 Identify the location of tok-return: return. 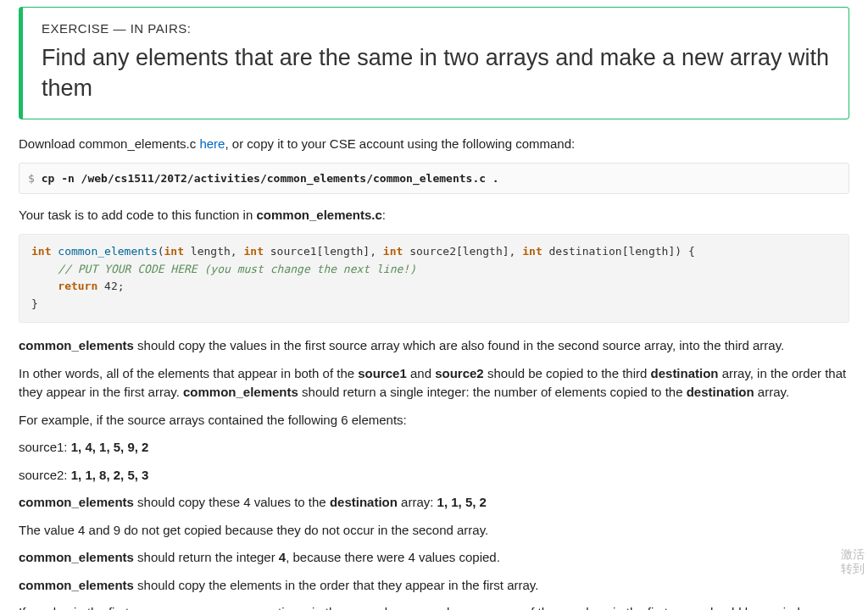
(78, 286).